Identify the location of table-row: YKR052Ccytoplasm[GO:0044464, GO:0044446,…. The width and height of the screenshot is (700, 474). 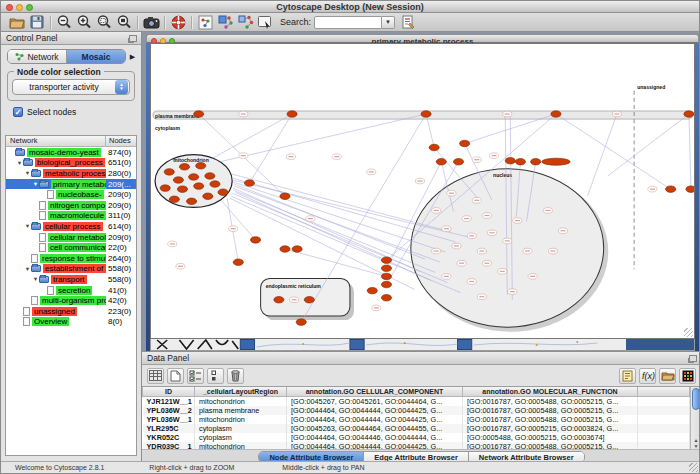
(416, 438).